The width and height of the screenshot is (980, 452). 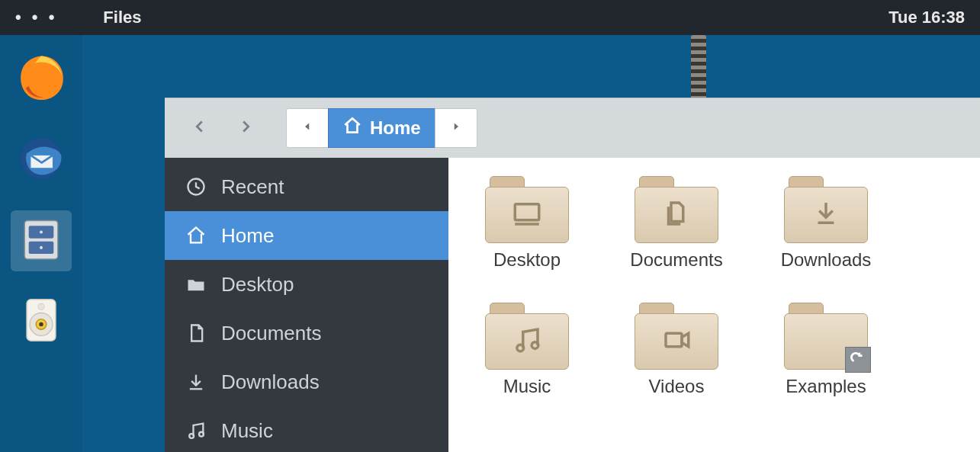 I want to click on files-icon, so click(x=41, y=241).